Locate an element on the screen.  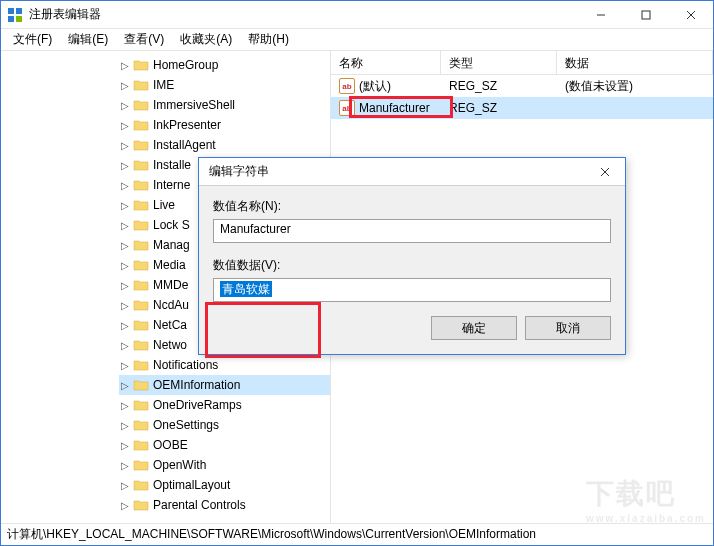
tree-item: ▷InkPresenter is located at coordinates (224, 125).